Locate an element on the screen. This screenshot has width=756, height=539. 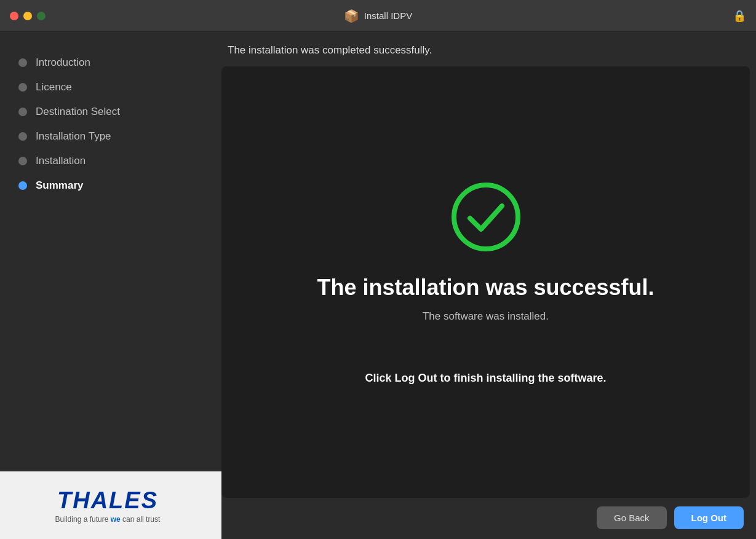
nav-dot-introduction is located at coordinates (23, 63).